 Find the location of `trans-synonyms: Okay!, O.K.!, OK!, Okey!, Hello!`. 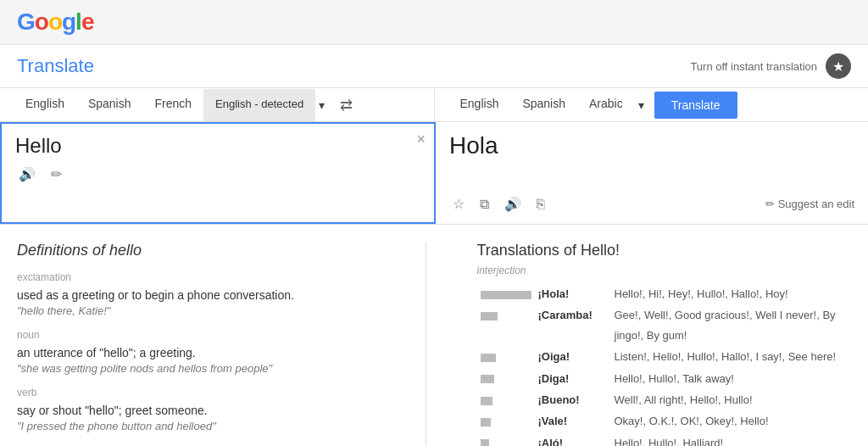

trans-synonyms: Okay!, O.K.!, OK!, Okey!, Hello! is located at coordinates (732, 421).